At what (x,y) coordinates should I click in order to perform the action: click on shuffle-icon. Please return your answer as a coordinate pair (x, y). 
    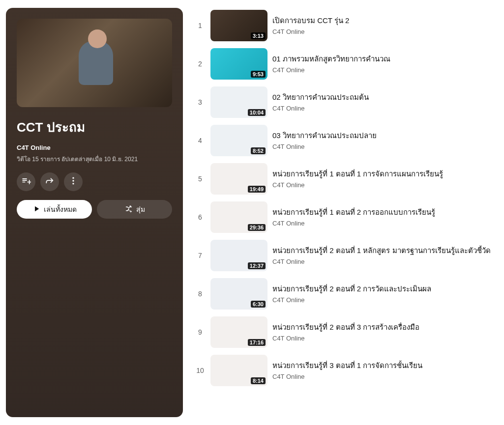
    Looking at the image, I should click on (129, 209).